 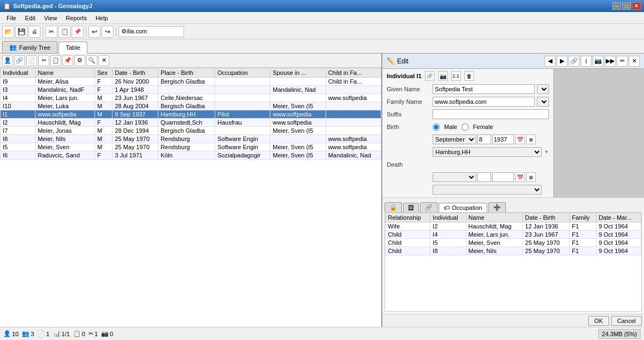 I want to click on menu-view: View, so click(x=51, y=18).